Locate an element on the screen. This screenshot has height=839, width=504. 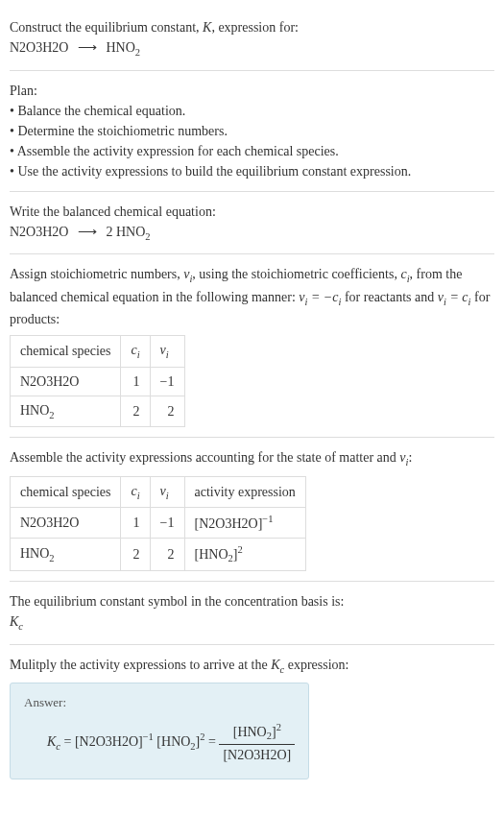
plan-heading: Plan: is located at coordinates (252, 90).